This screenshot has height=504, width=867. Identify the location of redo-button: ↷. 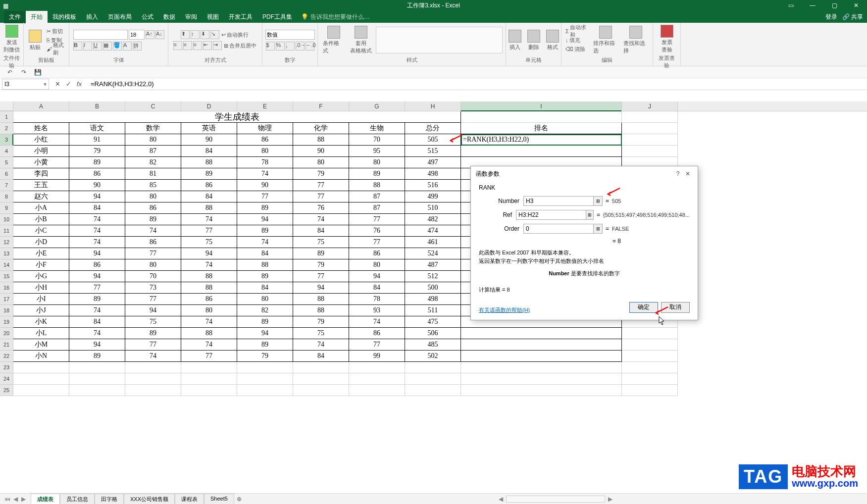
(24, 72).